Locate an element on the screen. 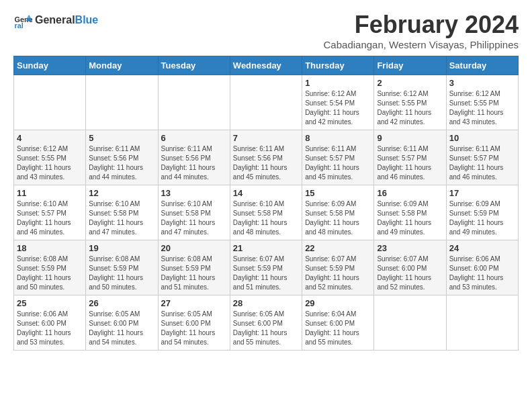 The image size is (532, 411). day-number: 22 is located at coordinates (338, 248).